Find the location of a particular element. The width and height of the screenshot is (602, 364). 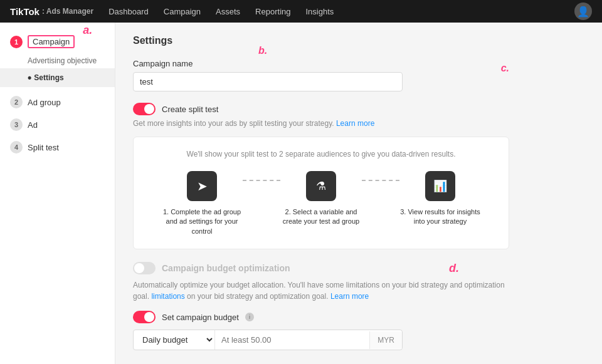

split-step-1: ➤ 1. Complete the ad group and ad settin… is located at coordinates (202, 204).